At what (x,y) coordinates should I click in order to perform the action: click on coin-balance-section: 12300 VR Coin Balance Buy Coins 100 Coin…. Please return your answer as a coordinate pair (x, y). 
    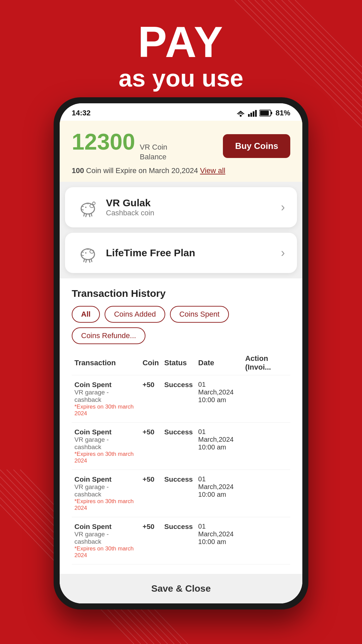
    Looking at the image, I should click on (181, 151).